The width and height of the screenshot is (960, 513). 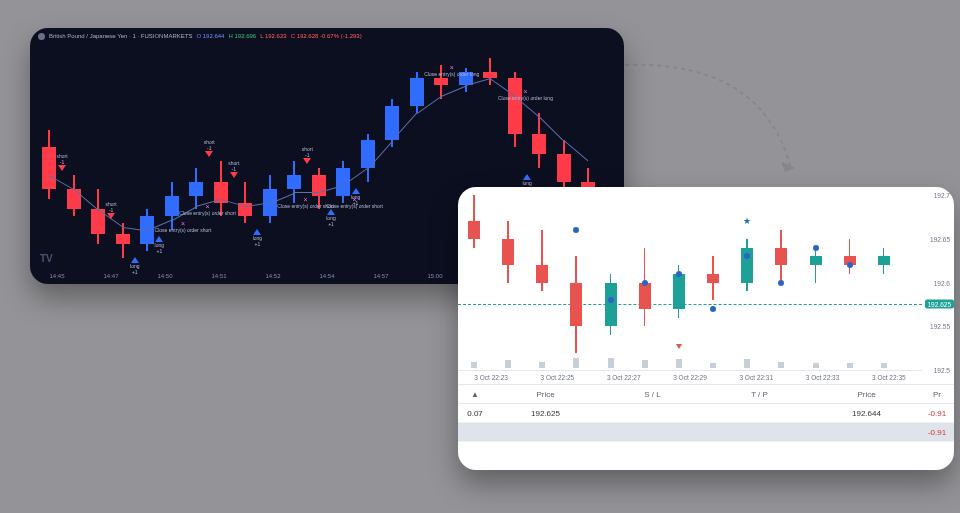 What do you see at coordinates (652, 394) in the screenshot?
I see `col-sl: S / L` at bounding box center [652, 394].